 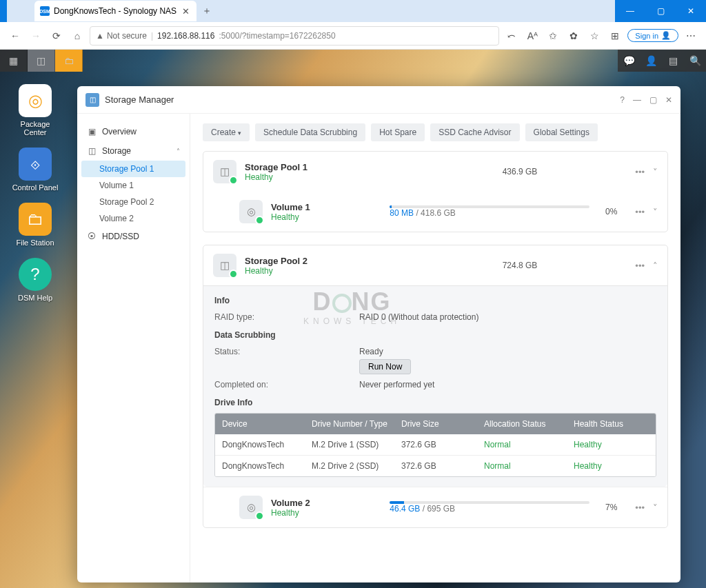 What do you see at coordinates (121, 36) in the screenshot?
I see `not-secure-indicator: ▲ Not secure` at bounding box center [121, 36].